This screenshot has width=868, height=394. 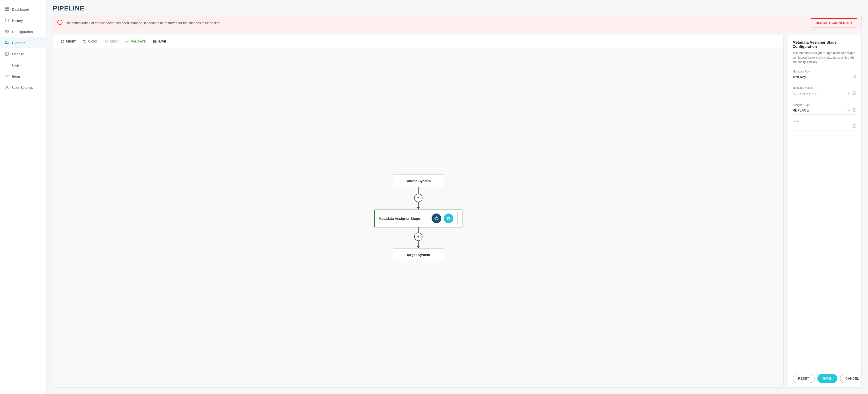 I want to click on sidebar-item-label: License, so click(x=18, y=54).